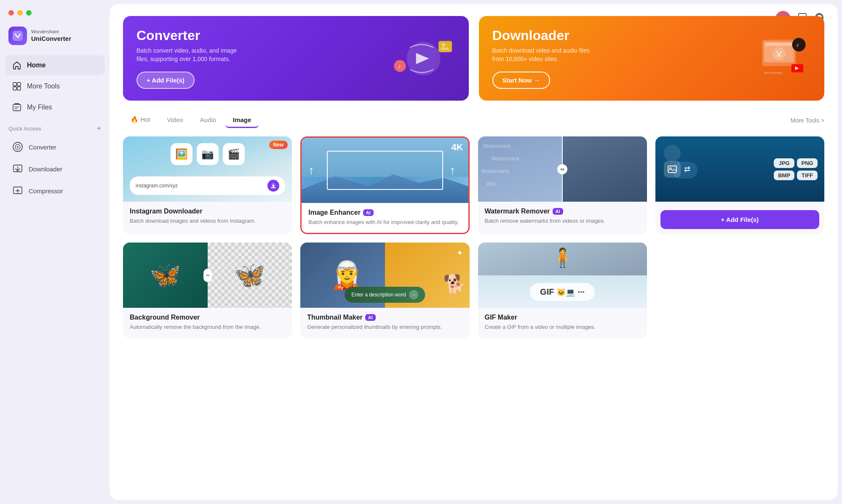  Describe the element at coordinates (207, 317) in the screenshot. I see `background-remover-title: Background Remover` at that location.